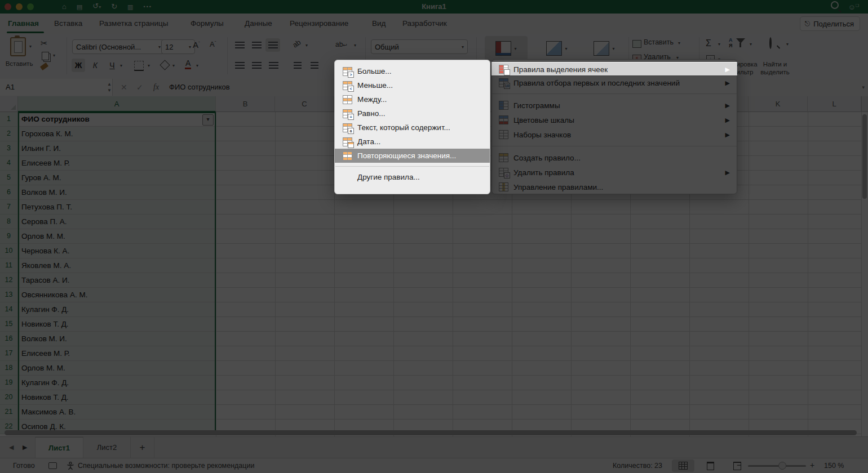 This screenshot has width=868, height=473. I want to click on tab-recenzirovanie: Рецензирование, so click(319, 24).